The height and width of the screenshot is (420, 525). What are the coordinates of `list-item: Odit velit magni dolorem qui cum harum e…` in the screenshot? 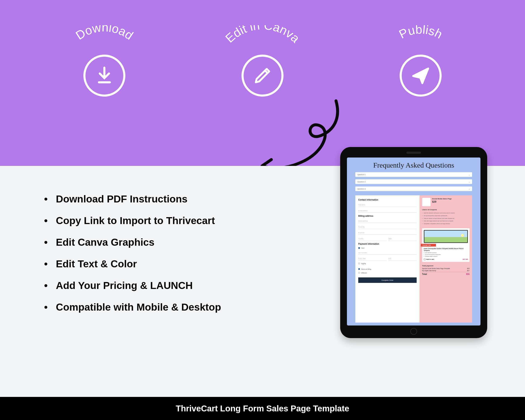 It's located at (446, 221).